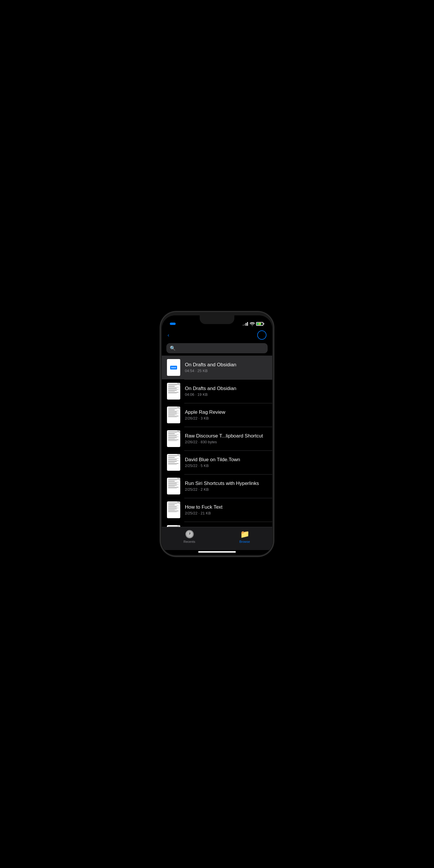 The image size is (434, 868). What do you see at coordinates (217, 524) in the screenshot?
I see `list-item: Town Help 2/22/22 · 2 KB` at bounding box center [217, 524].